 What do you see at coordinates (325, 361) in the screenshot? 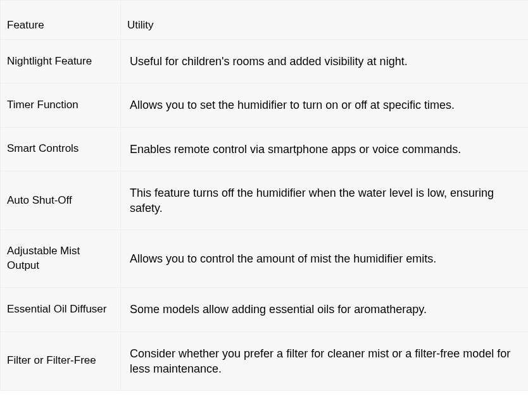
I see `cell-utility: Consider whether you prefer a filter for…` at bounding box center [325, 361].